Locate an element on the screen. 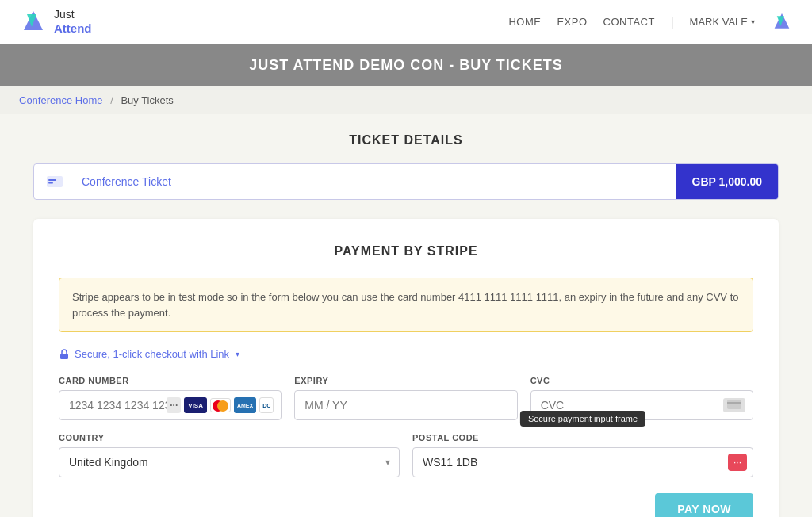 Image resolution: width=812 pixels, height=517 pixels. dots-icon: ··· is located at coordinates (737, 462).